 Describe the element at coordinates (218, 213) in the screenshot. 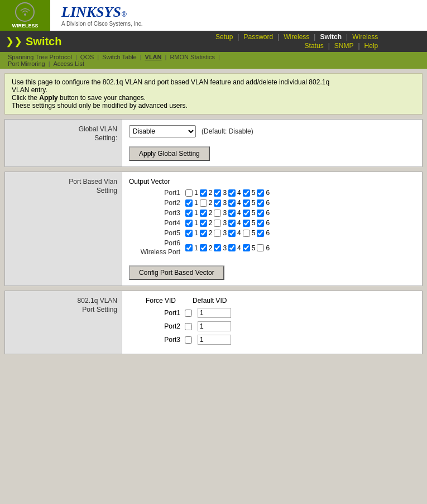

I see `port3-cb3` at that location.